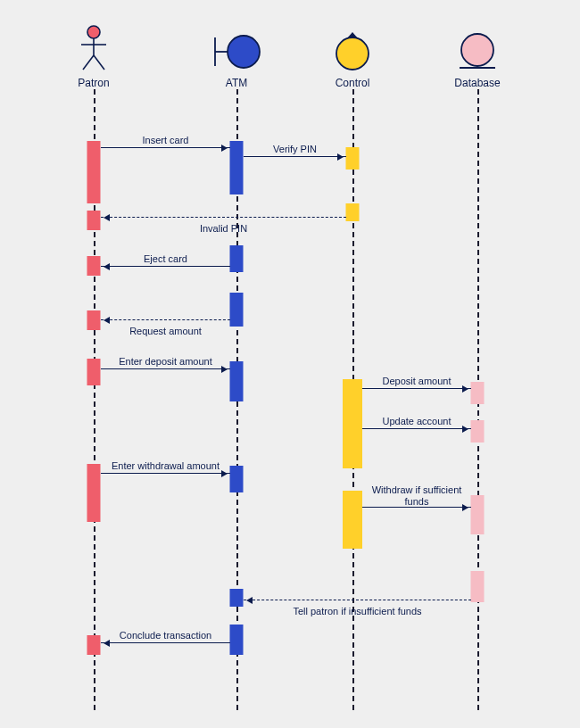 This screenshot has width=580, height=728. Describe the element at coordinates (166, 148) in the screenshot. I see `msg-insert-card: Insert card` at that location.